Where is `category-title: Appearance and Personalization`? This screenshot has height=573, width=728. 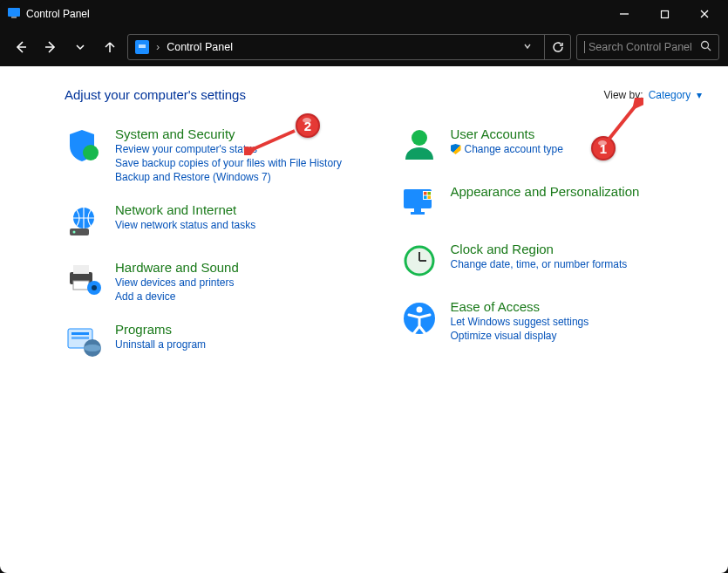 category-title: Appearance and Personalization is located at coordinates (546, 192).